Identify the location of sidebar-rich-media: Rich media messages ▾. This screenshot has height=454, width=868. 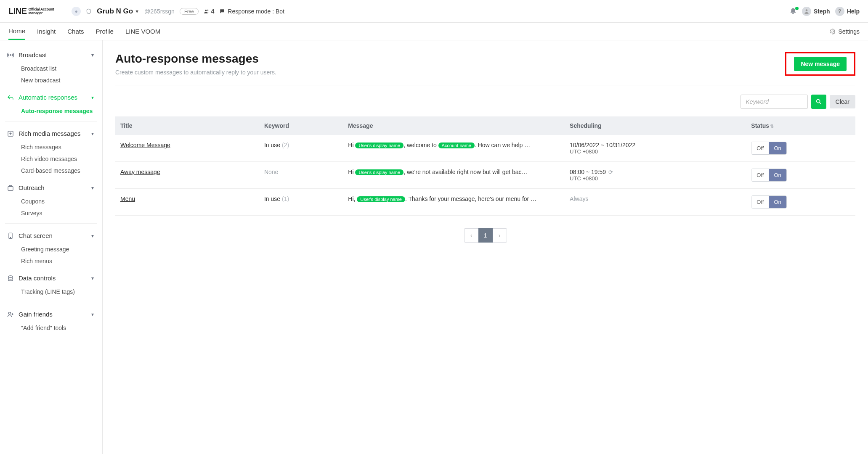
(51, 134).